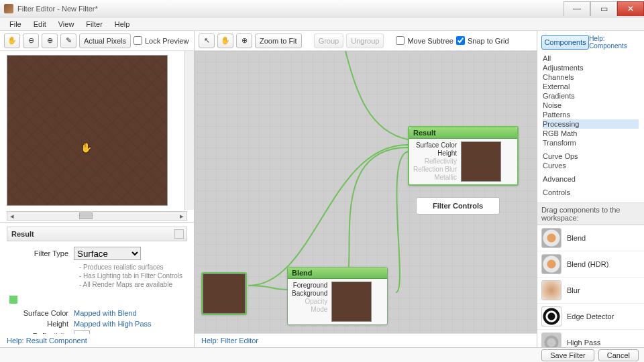  Describe the element at coordinates (590, 96) in the screenshot. I see `cat-gradients: Gradients` at that location.